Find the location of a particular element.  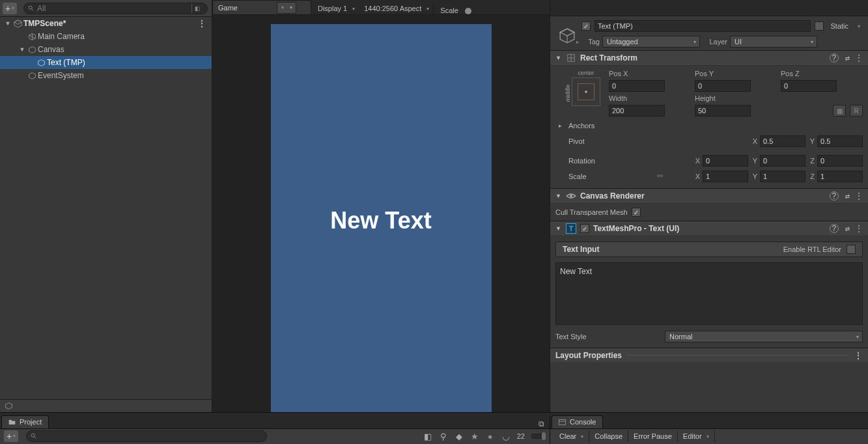

raw-edit-button: R is located at coordinates (856, 111).